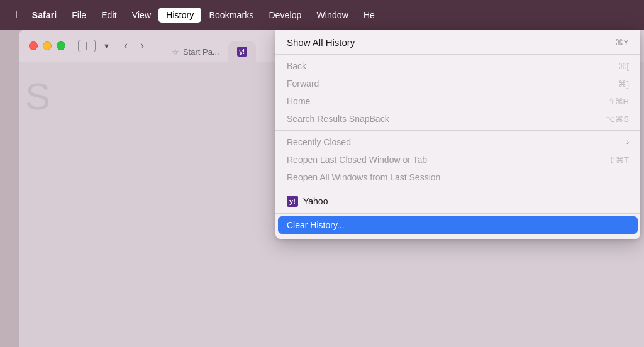  I want to click on help-menu: He, so click(369, 15).